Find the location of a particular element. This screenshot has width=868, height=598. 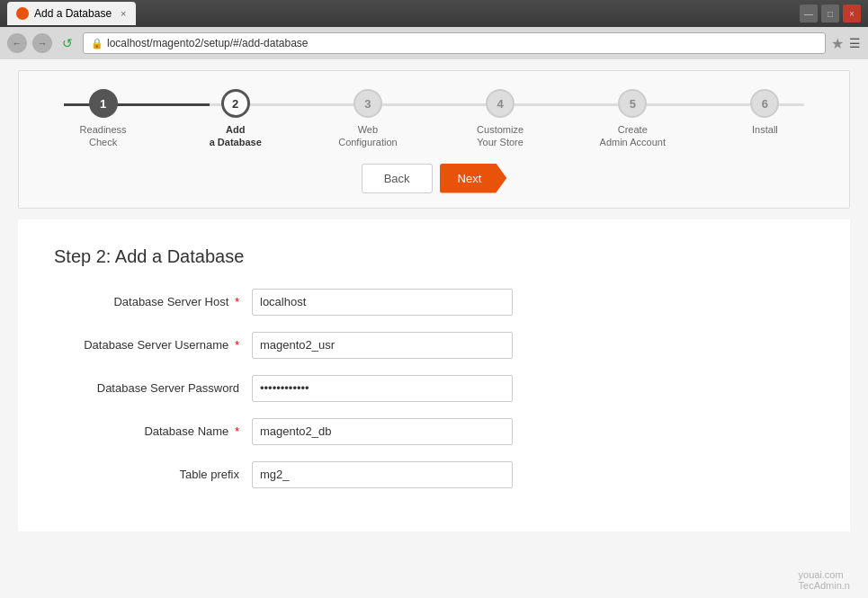

form-row-prefix: Table prefix is located at coordinates (434, 475).